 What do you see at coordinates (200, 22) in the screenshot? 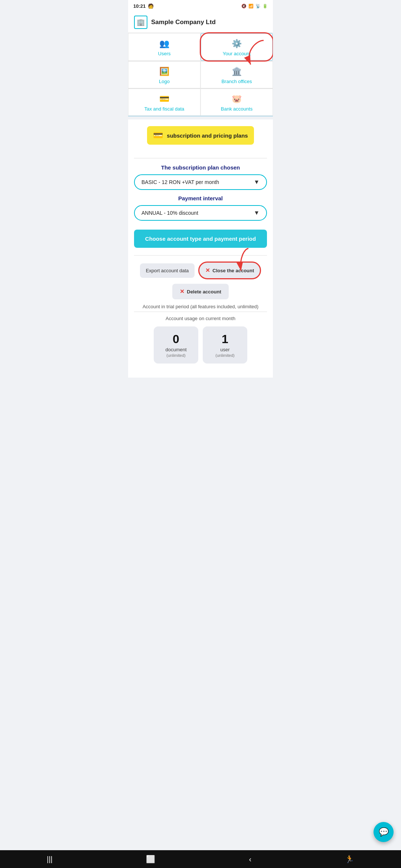
I see `app-header: 🏢 Sample Company Ltd` at bounding box center [200, 22].